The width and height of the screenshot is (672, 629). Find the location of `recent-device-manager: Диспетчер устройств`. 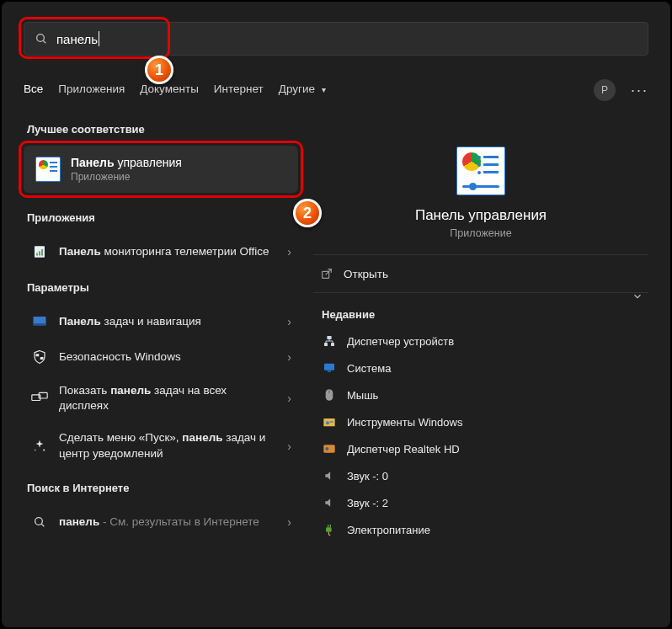

recent-device-manager: Диспетчер устройств is located at coordinates (481, 341).